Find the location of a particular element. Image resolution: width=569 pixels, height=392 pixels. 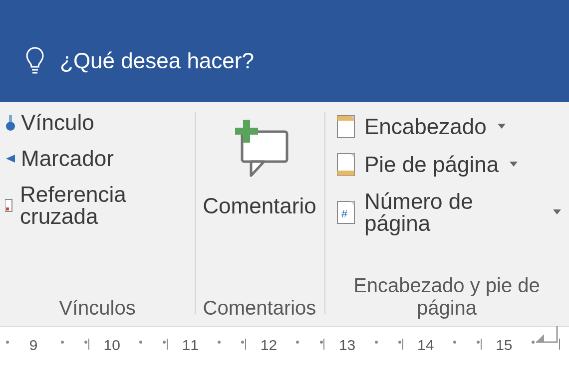

page-corner-icon is located at coordinates (547, 334).